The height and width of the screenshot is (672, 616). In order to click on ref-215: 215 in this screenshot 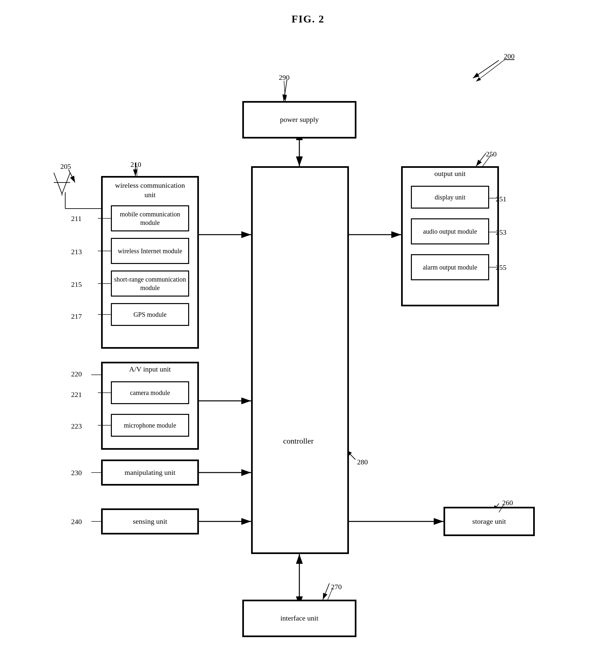, I will do `click(76, 285)`.